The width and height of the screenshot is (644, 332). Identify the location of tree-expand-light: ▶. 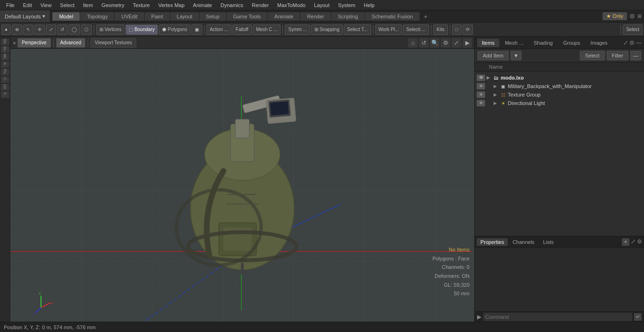
(496, 103).